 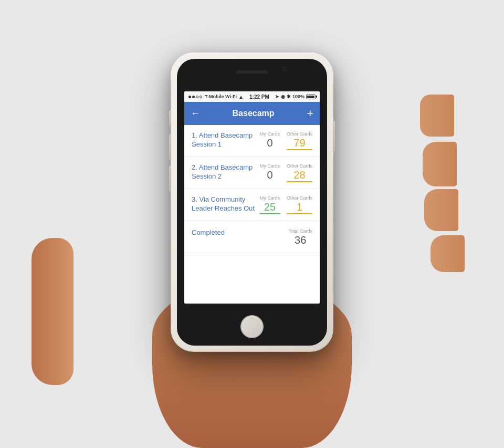 What do you see at coordinates (286, 205) in the screenshot?
I see `item-stats: My Cards 25 Other Cards 1` at bounding box center [286, 205].